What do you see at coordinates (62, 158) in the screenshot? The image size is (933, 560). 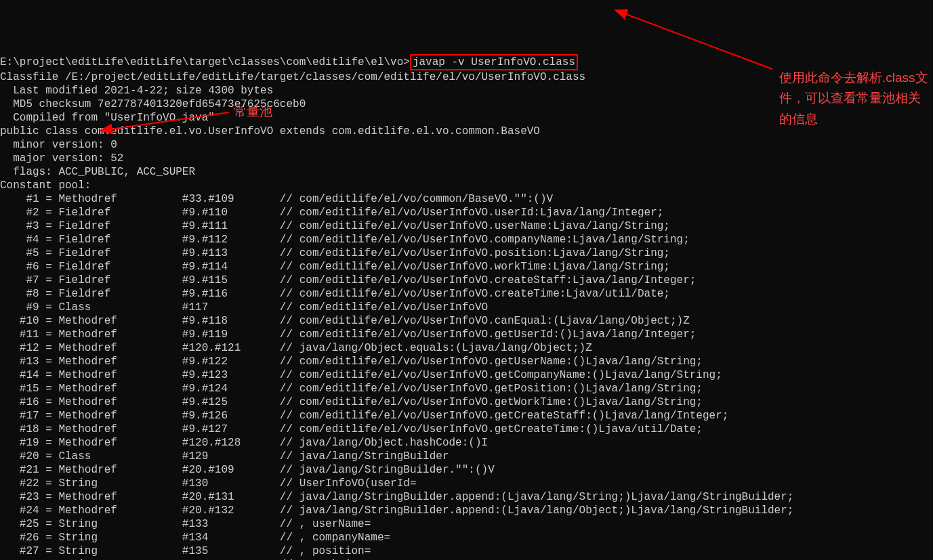 I see `major-version-line: major version: 52` at bounding box center [62, 158].